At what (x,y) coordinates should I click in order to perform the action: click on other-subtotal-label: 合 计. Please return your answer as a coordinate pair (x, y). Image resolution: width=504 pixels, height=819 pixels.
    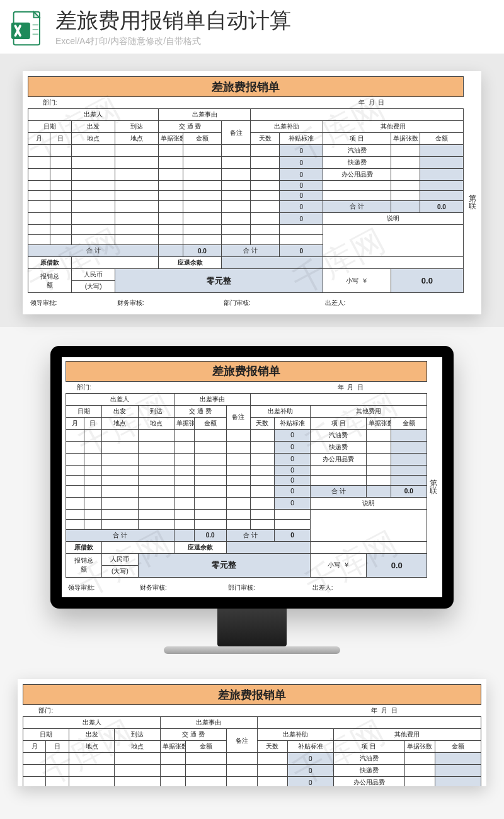
    Looking at the image, I should click on (339, 491).